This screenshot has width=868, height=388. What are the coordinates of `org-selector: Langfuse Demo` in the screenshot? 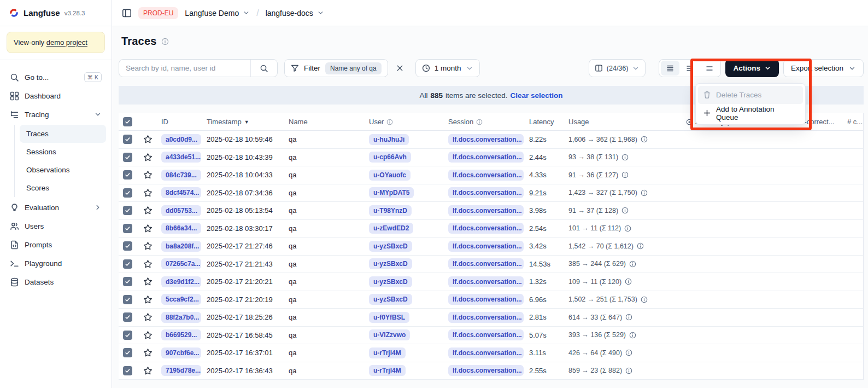 It's located at (218, 13).